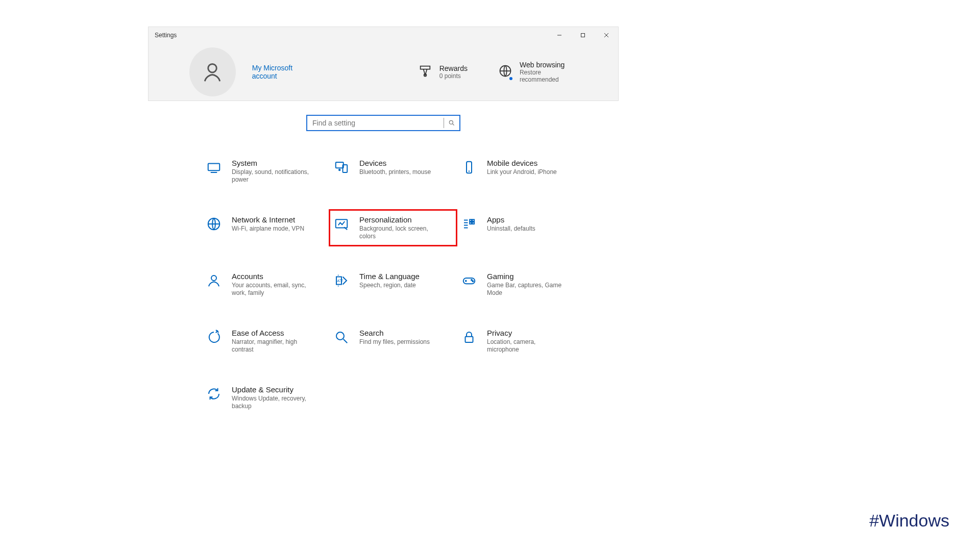 The image size is (980, 551). Describe the element at coordinates (389, 286) in the screenshot. I see `category-desc: Speech, region, date` at that location.